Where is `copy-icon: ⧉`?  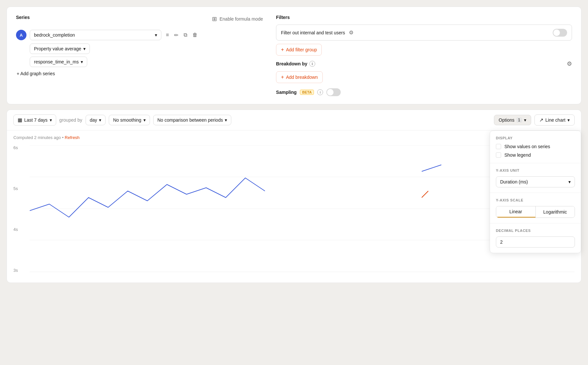 copy-icon: ⧉ is located at coordinates (186, 35).